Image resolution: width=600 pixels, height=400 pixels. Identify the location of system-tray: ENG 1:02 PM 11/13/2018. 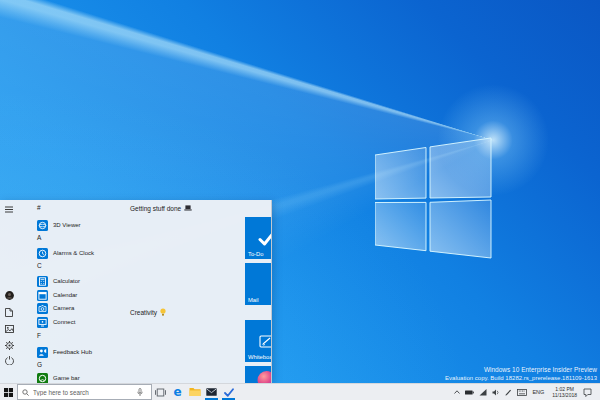
(526, 392).